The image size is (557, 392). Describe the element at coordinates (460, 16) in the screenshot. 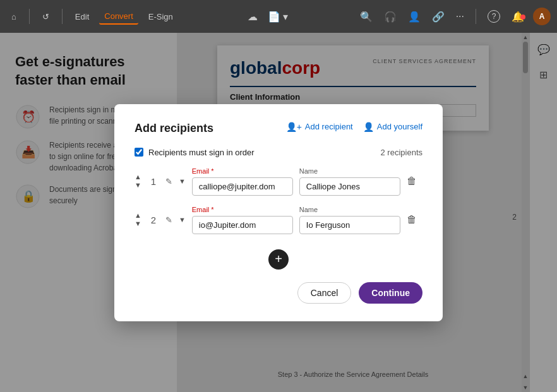

I see `more-button: ···` at that location.